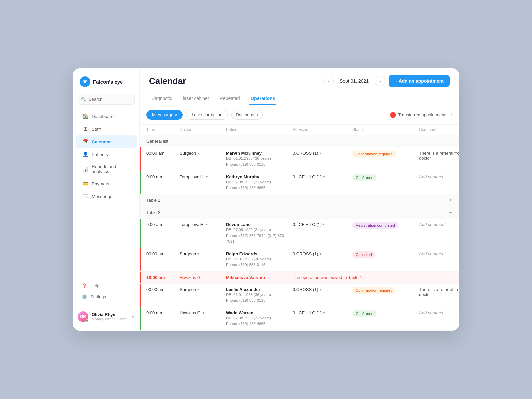 The height and width of the screenshot is (399, 532). Describe the element at coordinates (164, 115) in the screenshot. I see `filter-microsurgery: Microsurgery` at that location.